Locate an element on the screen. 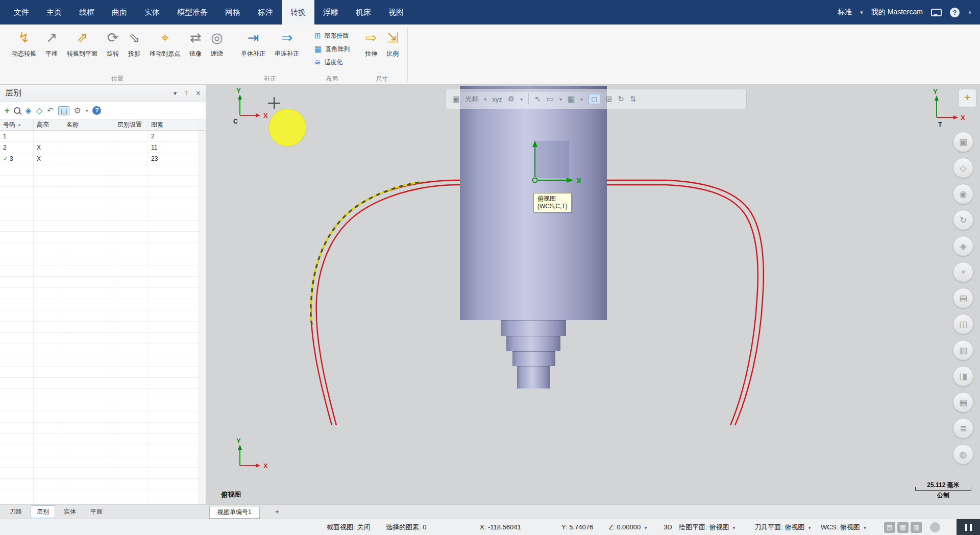 The image size is (980, 535). panel-menu-icon: ▾ is located at coordinates (176, 93).